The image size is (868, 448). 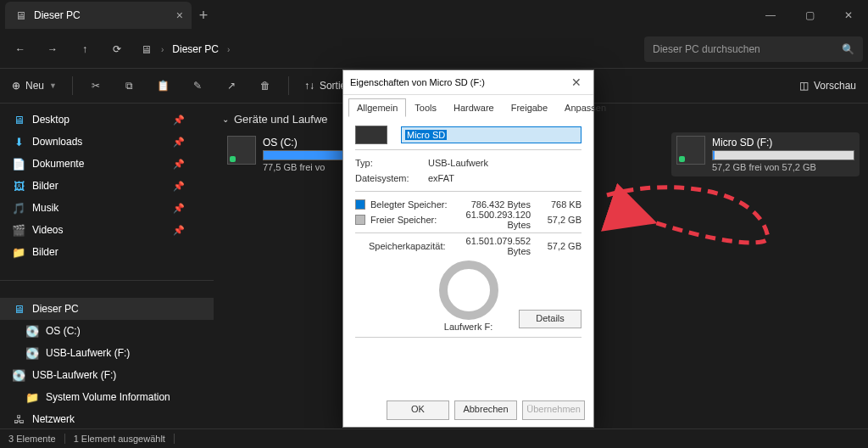 What do you see at coordinates (550, 319) in the screenshot?
I see `details-button: Details` at bounding box center [550, 319].